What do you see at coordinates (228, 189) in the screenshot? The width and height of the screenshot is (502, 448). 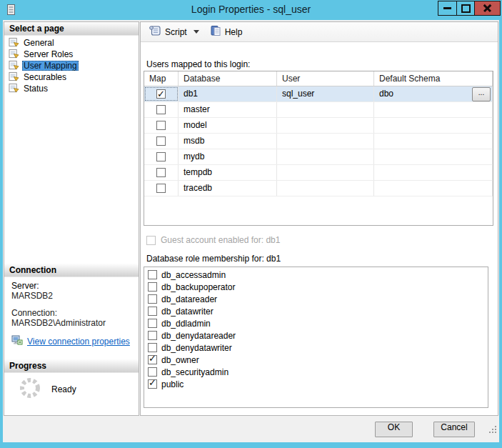 I see `database-cell: tracedb` at bounding box center [228, 189].